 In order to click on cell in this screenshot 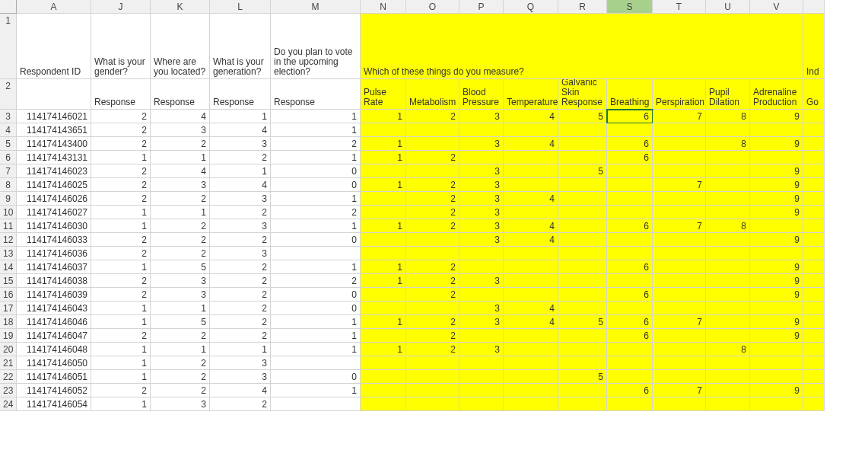, I will do `click(54, 94)`.